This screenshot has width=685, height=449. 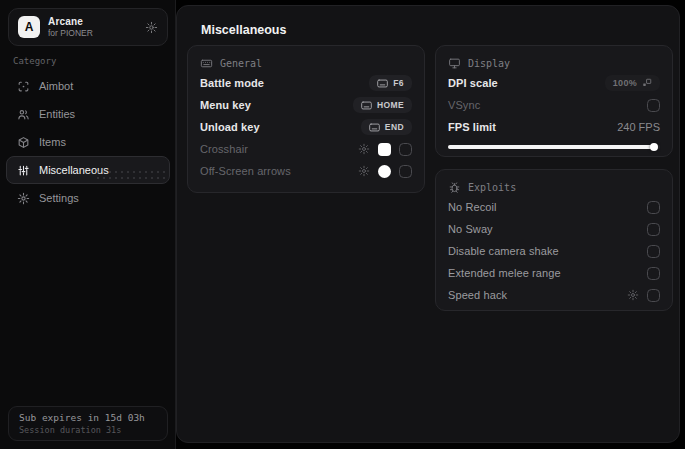 I want to click on brand-logo: A, so click(x=29, y=27).